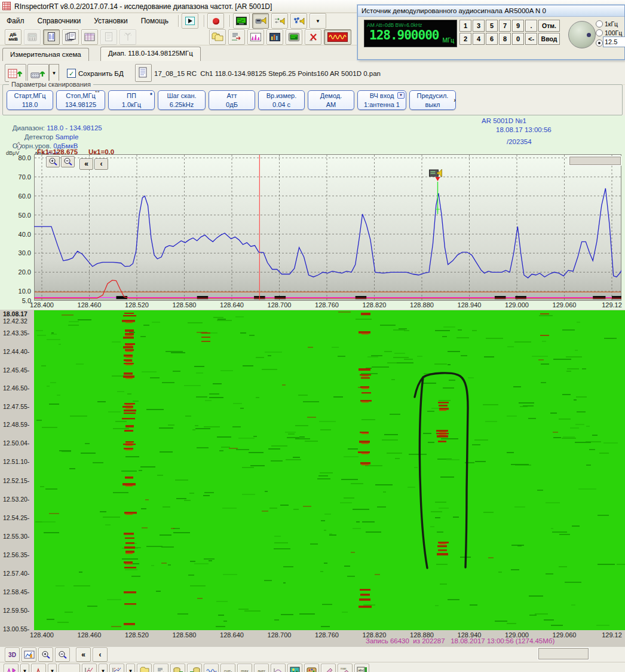  I want to click on menu-Справочники: Справочники, so click(60, 21).